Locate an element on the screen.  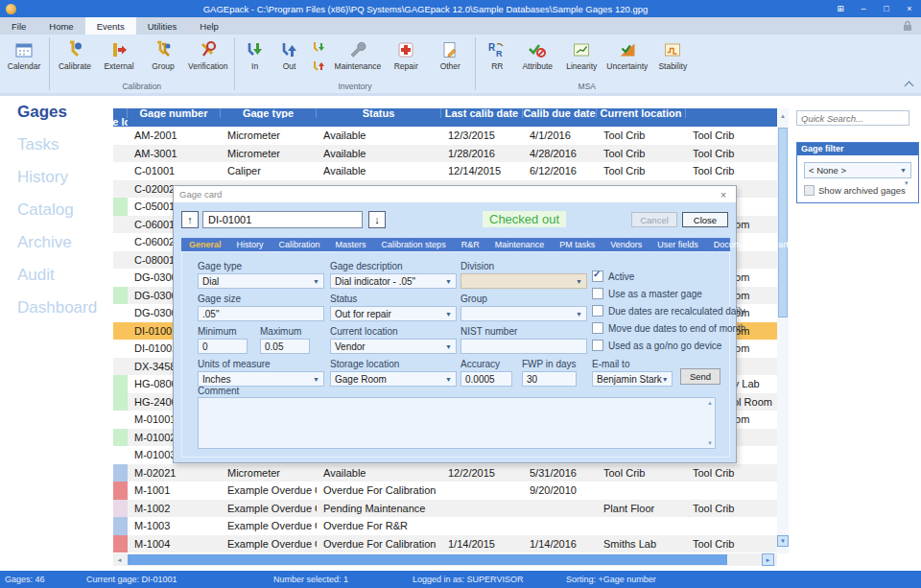
gage-number-input is located at coordinates (282, 220).